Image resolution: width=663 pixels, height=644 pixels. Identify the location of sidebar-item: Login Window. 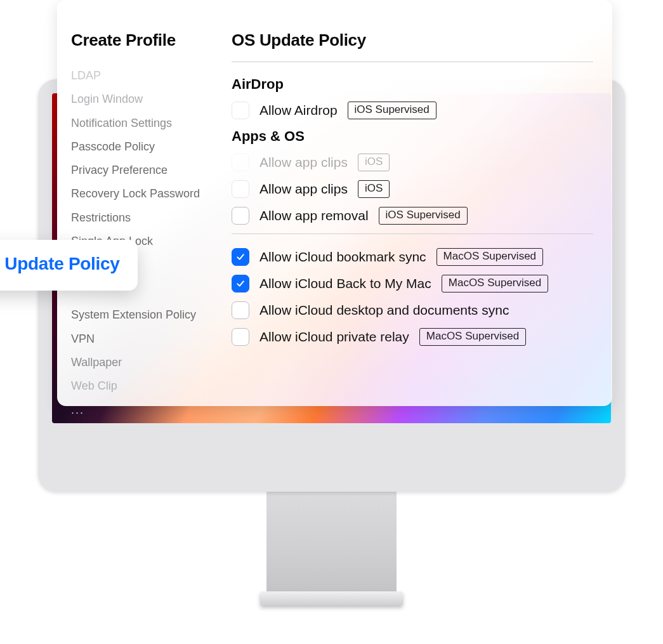
(148, 99).